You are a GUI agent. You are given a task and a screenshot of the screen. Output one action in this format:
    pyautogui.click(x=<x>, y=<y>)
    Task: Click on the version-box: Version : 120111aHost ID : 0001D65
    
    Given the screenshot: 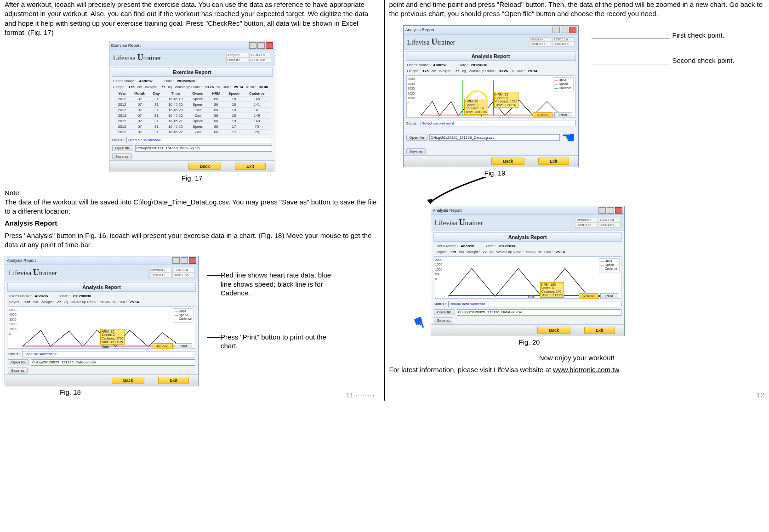 What is the action you would take?
    pyautogui.click(x=172, y=273)
    